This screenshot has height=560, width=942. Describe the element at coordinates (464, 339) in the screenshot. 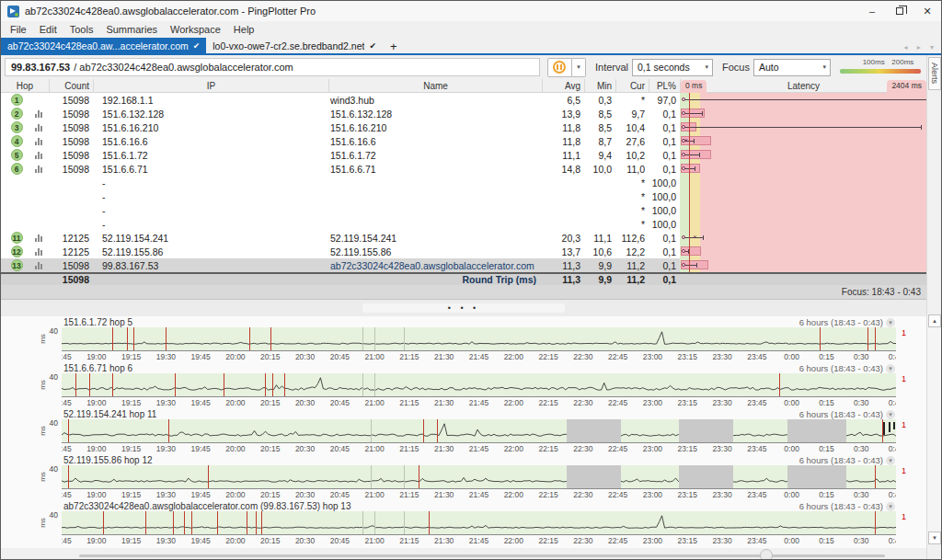

I see `timeline-graph-hop: 151.6.1.72 hop 56 hours (18:43 - 0:43)▾4…` at that location.